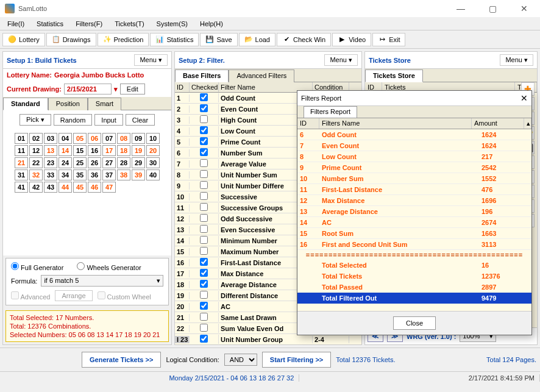 The width and height of the screenshot is (540, 392). I want to click on custom-wheel-checkbox: Custom Wheel, so click(124, 296).